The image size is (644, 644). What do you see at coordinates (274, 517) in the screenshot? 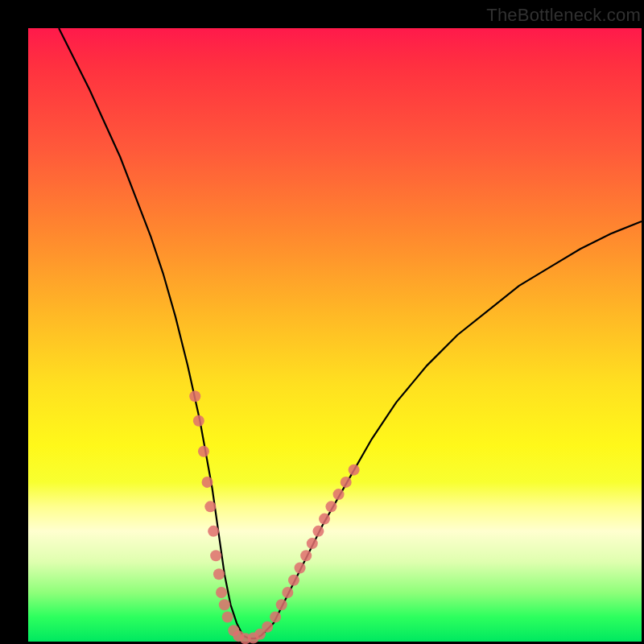
I see `sample-markers` at bounding box center [274, 517].